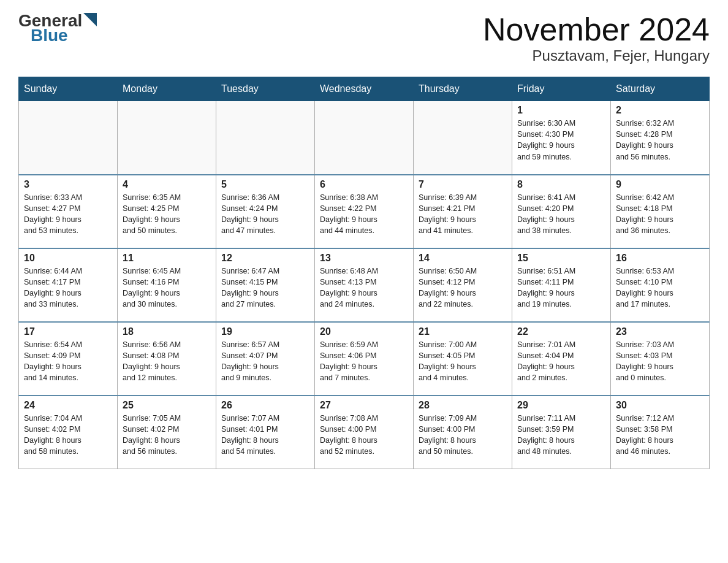  I want to click on day-info: Sunrise: 6:47 AM Sunset: 4:15 PM Dayligh…, so click(265, 288).